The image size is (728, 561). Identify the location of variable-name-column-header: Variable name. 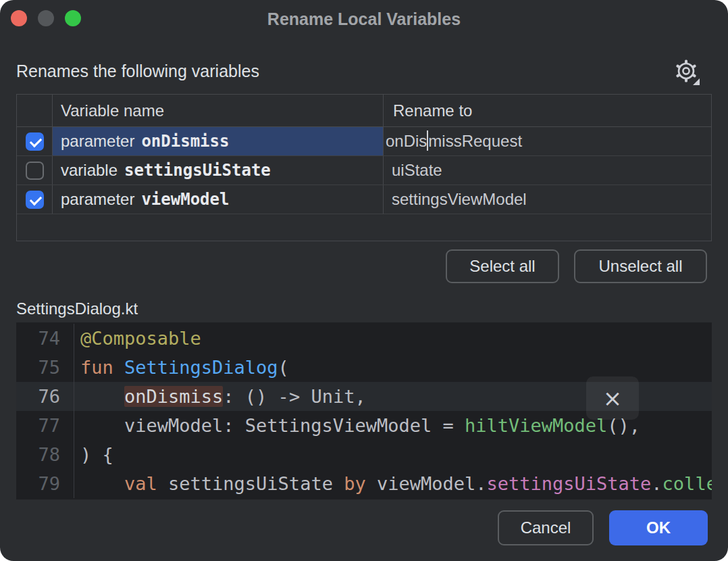
(218, 111).